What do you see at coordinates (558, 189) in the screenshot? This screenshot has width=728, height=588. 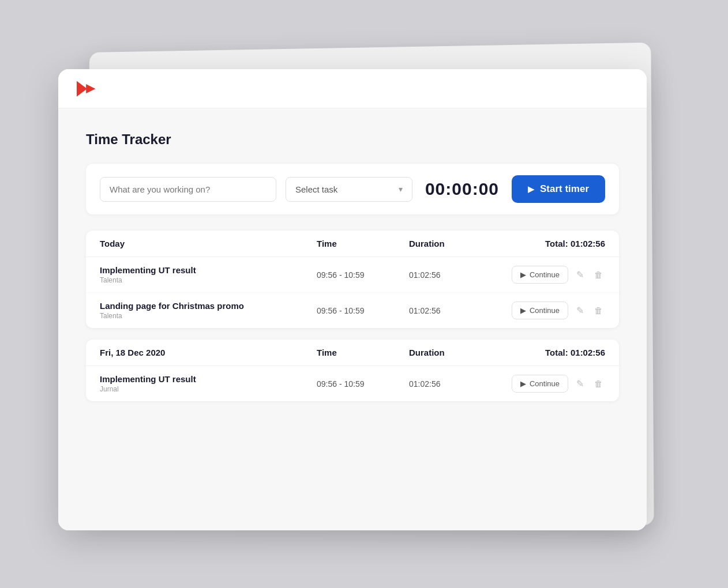 I see `start-timer-button: ▶ Start timer` at bounding box center [558, 189].